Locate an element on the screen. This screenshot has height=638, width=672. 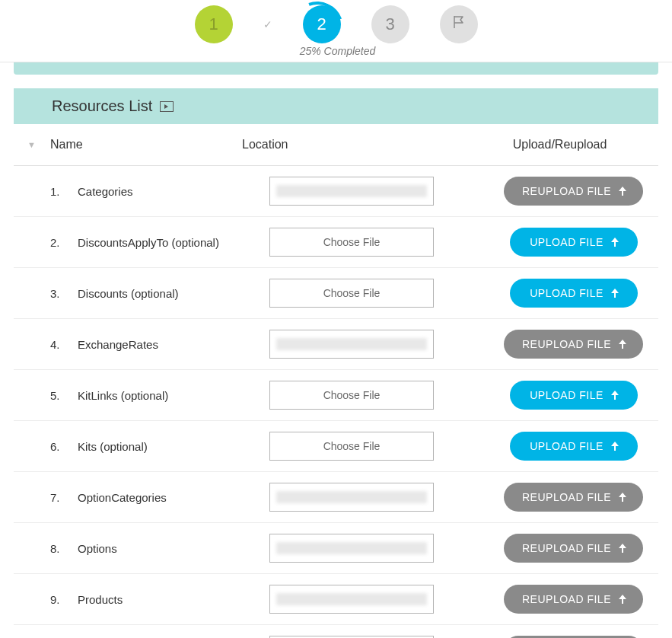
table-header-row: ▼ Name Location Upload/Reupload is located at coordinates (336, 145).